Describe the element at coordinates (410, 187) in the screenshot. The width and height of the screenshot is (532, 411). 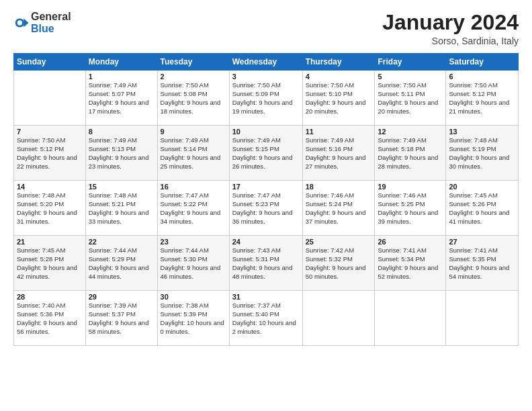
I see `day-number: 19` at that location.